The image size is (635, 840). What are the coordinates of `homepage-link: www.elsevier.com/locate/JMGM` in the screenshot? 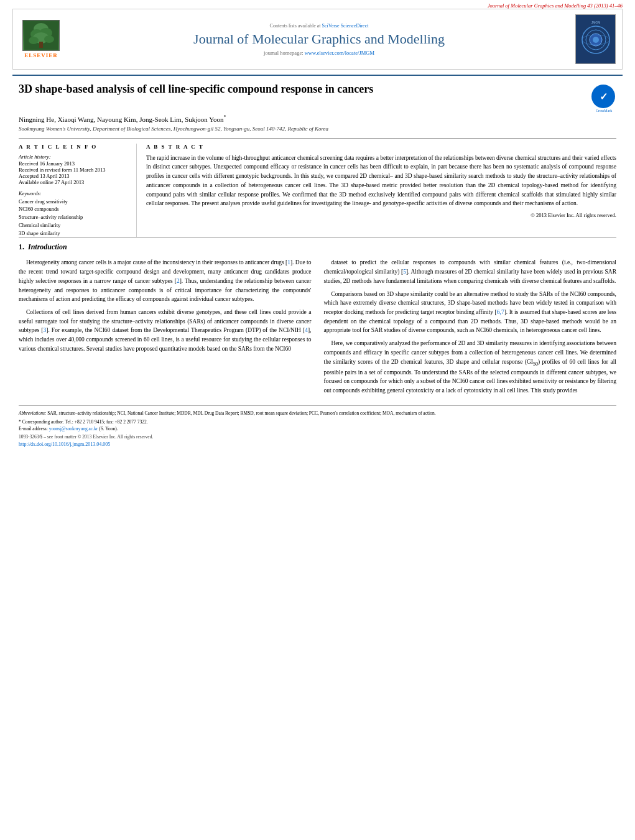 It's located at (340, 53).